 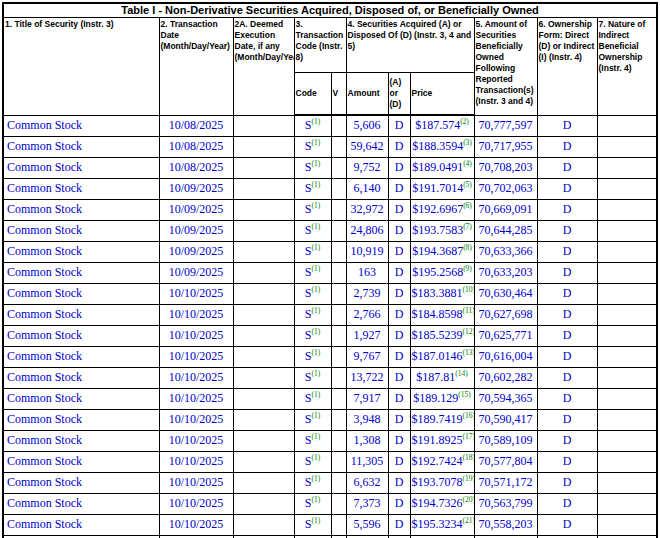 I want to click on footnote-ref-link: (16), so click(x=469, y=416).